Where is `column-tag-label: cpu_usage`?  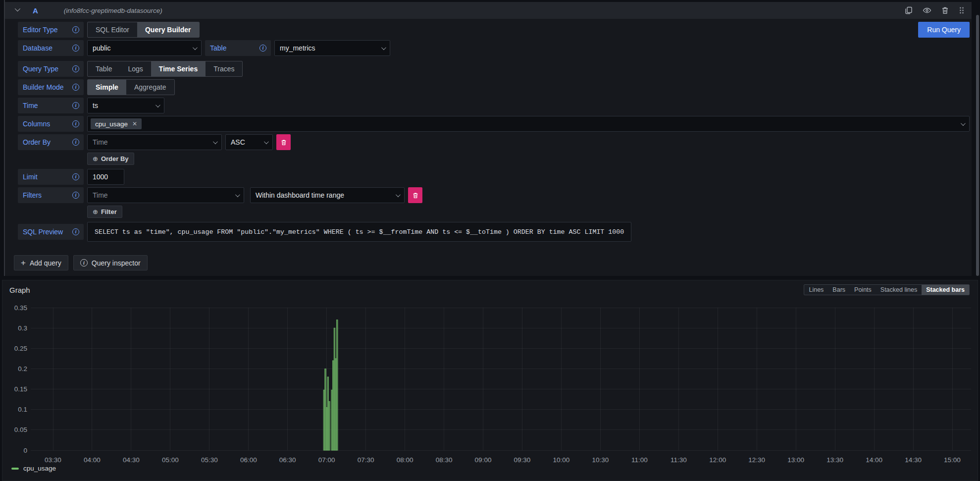
column-tag-label: cpu_usage is located at coordinates (111, 124).